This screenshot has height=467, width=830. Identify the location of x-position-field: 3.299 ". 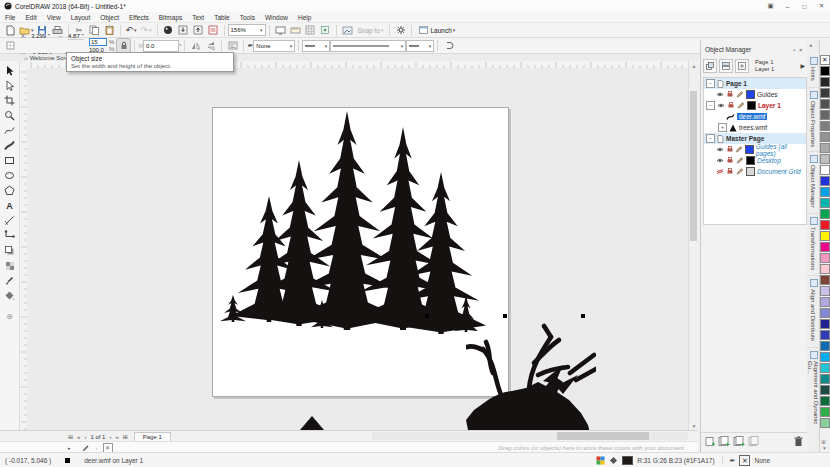
(40, 36).